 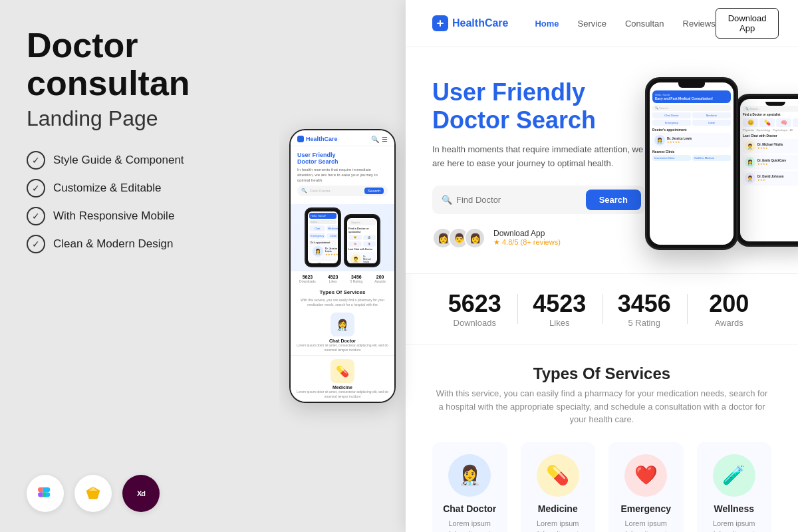 What do you see at coordinates (380, 281) in the screenshot?
I see `stat-label: Awards` at bounding box center [380, 281].